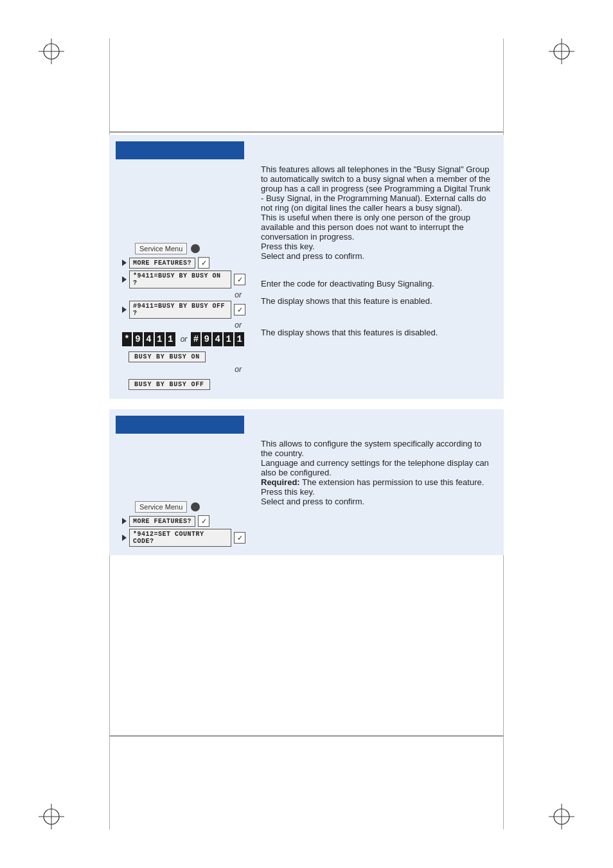 The height and width of the screenshot is (868, 613). What do you see at coordinates (180, 425) in the screenshot?
I see `section2-header-bar` at bounding box center [180, 425].